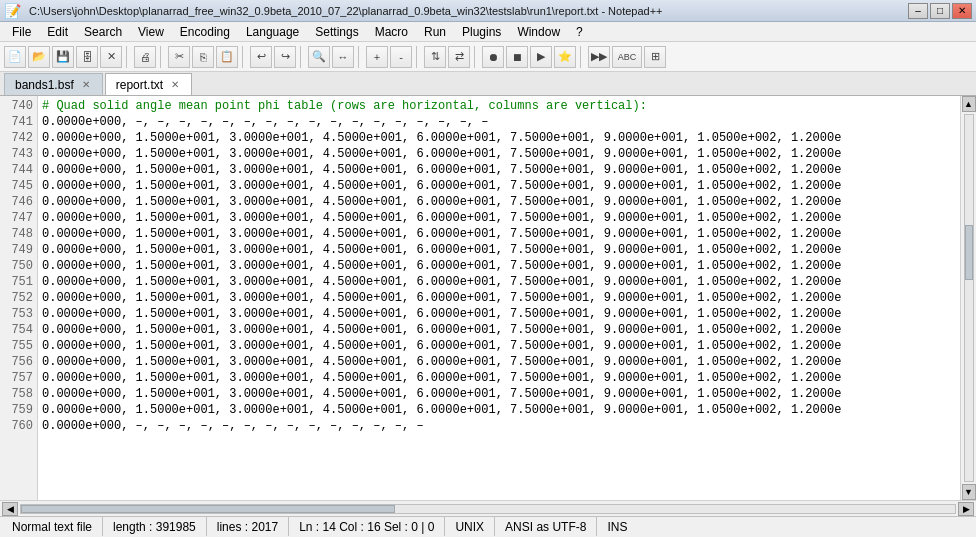 The height and width of the screenshot is (537, 976). I want to click on macro-play-button: ▶, so click(541, 57).